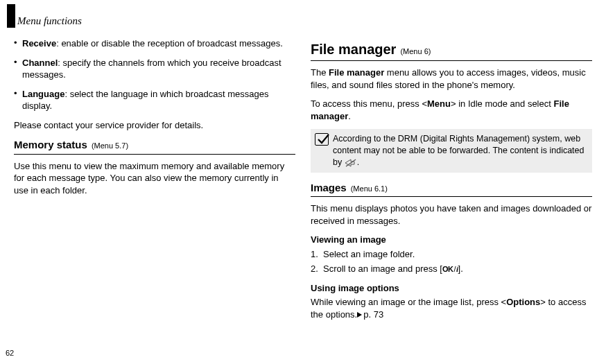 The image size is (606, 364). What do you see at coordinates (451, 240) in the screenshot?
I see `viewing-image-heading: Viewing an image` at bounding box center [451, 240].